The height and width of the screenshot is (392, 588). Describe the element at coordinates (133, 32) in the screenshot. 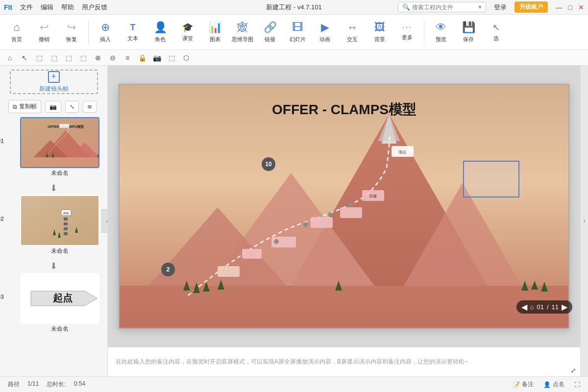

I see `toolbar-text: T 文本` at that location.